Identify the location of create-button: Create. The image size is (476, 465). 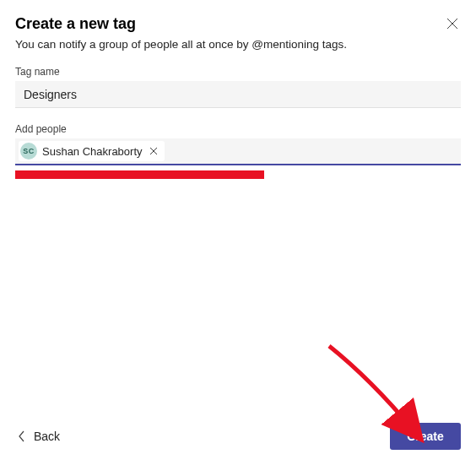
(425, 436).